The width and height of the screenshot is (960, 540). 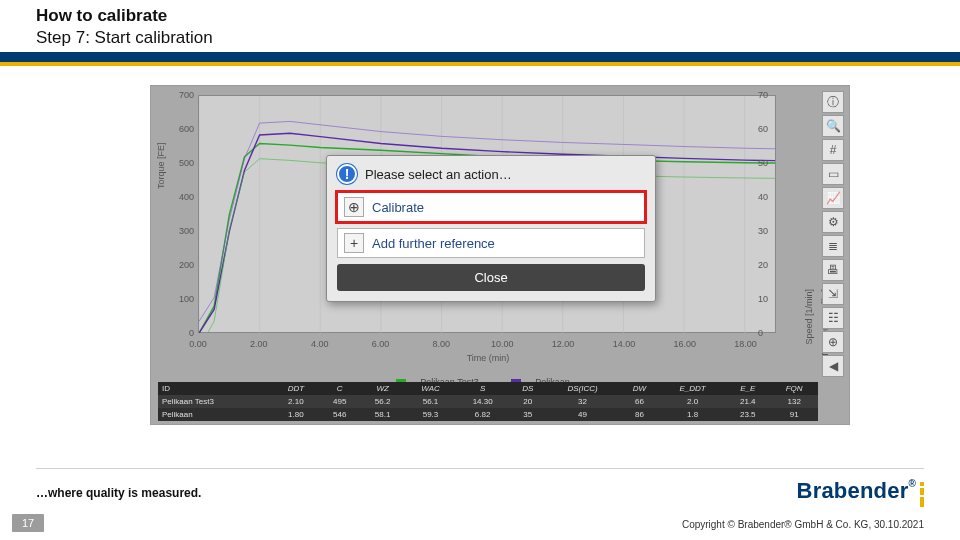 I want to click on y2-tick: 40, so click(x=771, y=197).